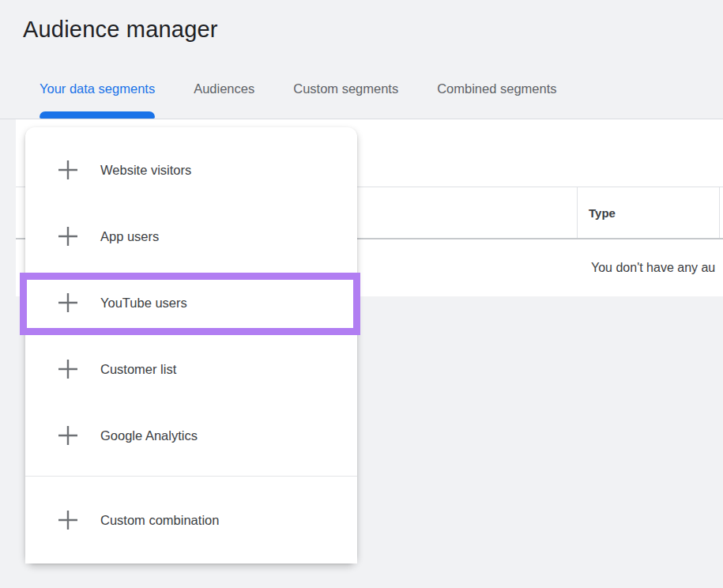 This screenshot has width=723, height=588. What do you see at coordinates (97, 89) in the screenshot?
I see `tab-label: Your data segments` at bounding box center [97, 89].